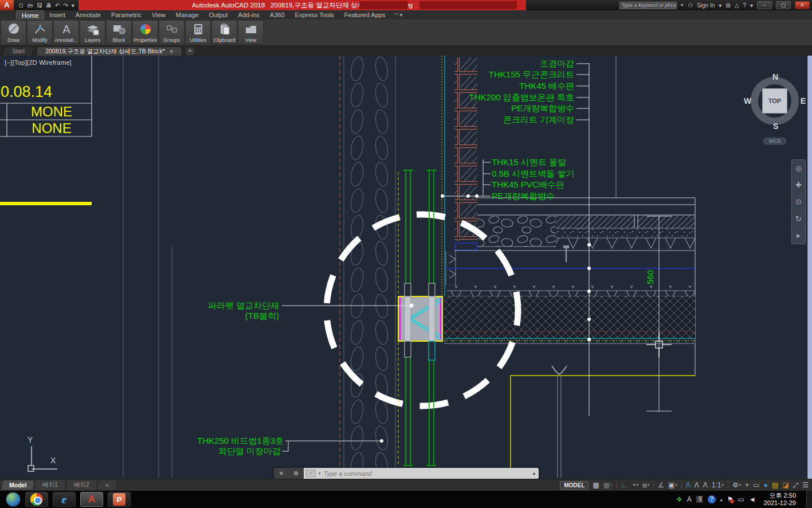 The height and width of the screenshot is (508, 812). Describe the element at coordinates (635, 485) in the screenshot. I see `polar-tracking-icon: ◔▾` at that location.